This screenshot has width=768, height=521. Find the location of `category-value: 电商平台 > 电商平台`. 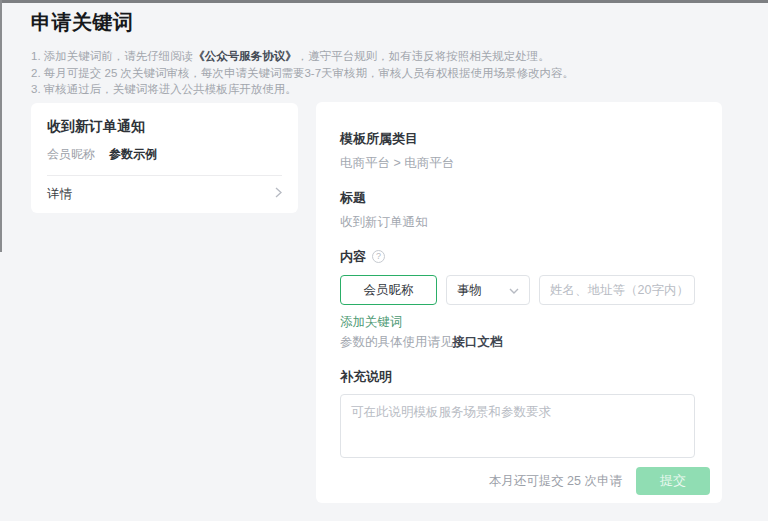

category-value: 电商平台 > 电商平台 is located at coordinates (518, 163).